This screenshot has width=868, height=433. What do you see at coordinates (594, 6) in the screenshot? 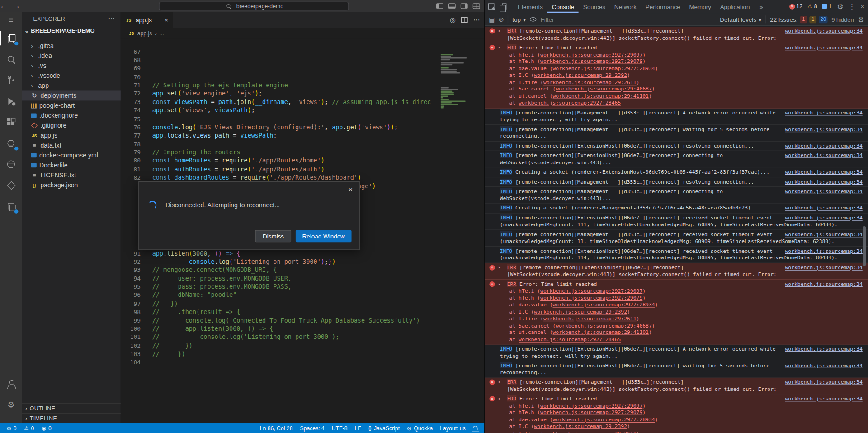
I see `devtools-tab-sources: Sources` at bounding box center [594, 6].